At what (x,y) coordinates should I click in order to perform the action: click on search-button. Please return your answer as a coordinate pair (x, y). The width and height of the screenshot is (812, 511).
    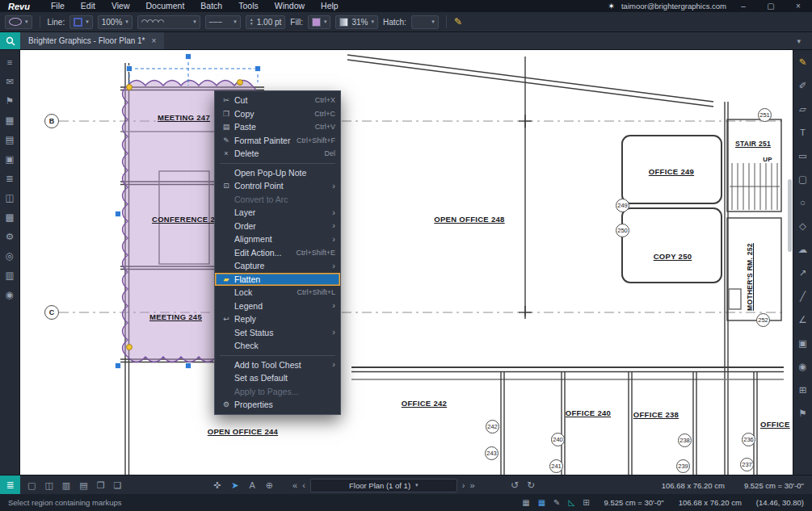
    Looking at the image, I should click on (10, 40).